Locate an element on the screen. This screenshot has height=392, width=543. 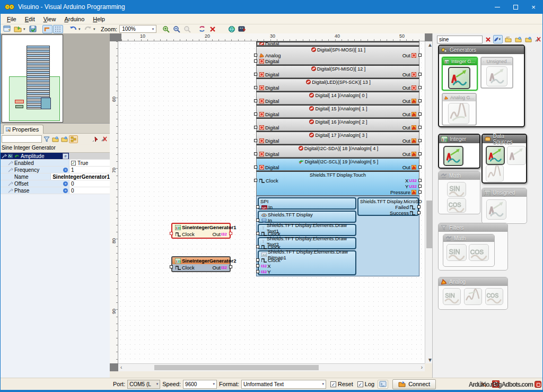
board-pin-block-13: Digital(LED)(SPI-SCK)[ 13 ] Digital Out is located at coordinates (338, 85).